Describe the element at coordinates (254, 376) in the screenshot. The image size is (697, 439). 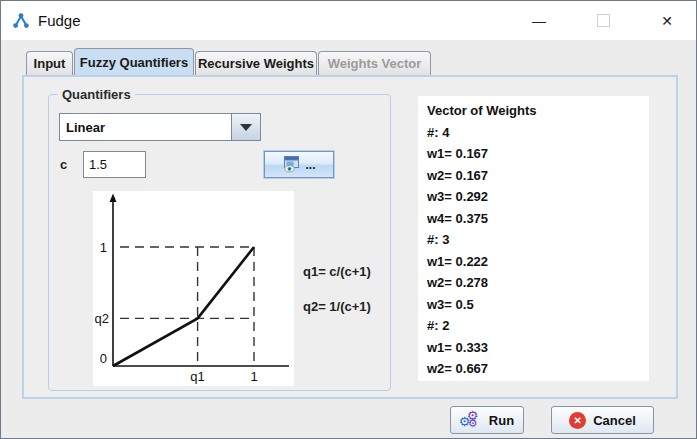
I see `x-tick-1: 1` at that location.